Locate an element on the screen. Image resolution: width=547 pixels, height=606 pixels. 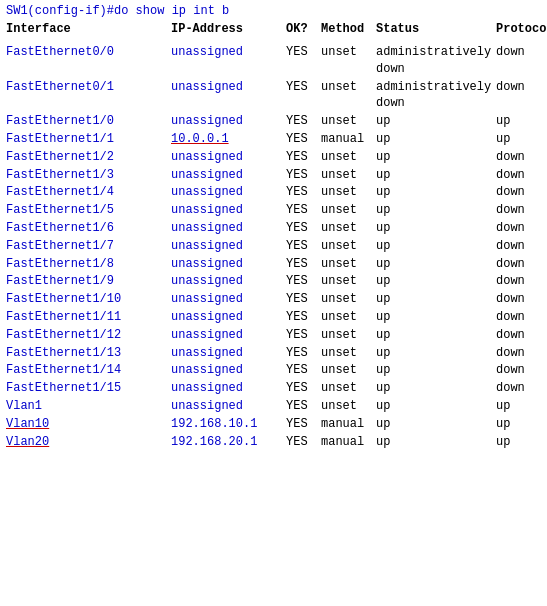
interface-name: Vlan20 is located at coordinates (88, 442).